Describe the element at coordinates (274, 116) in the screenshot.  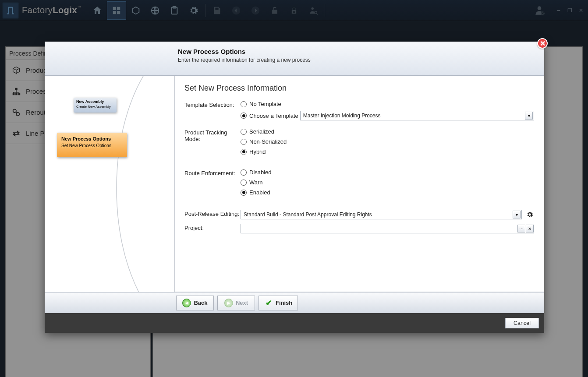
I see `radio-label: Choose a Template` at that location.